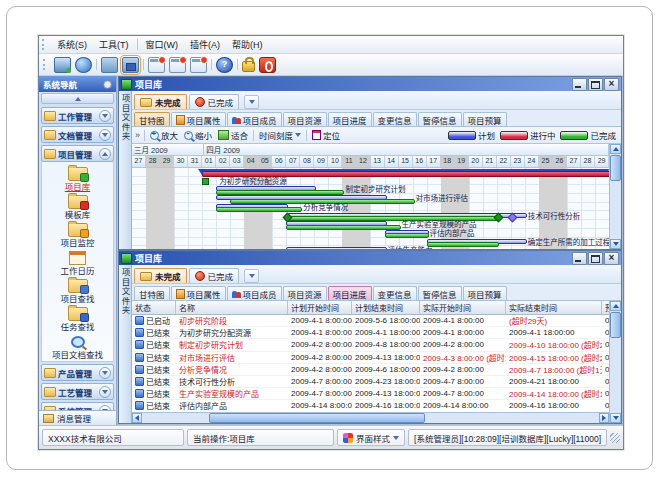  Describe the element at coordinates (326, 135) in the screenshot. I see `locate-button: 定位` at that location.